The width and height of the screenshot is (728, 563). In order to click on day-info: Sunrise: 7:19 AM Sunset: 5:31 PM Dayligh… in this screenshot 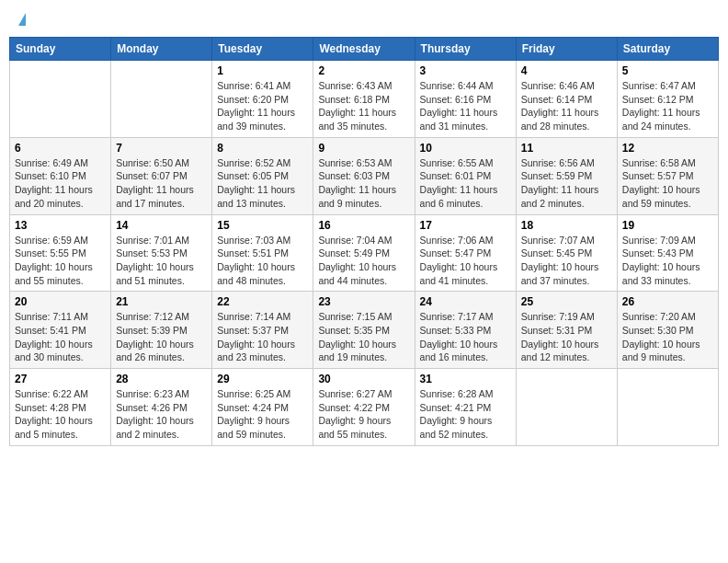, I will do `click(566, 337)`.